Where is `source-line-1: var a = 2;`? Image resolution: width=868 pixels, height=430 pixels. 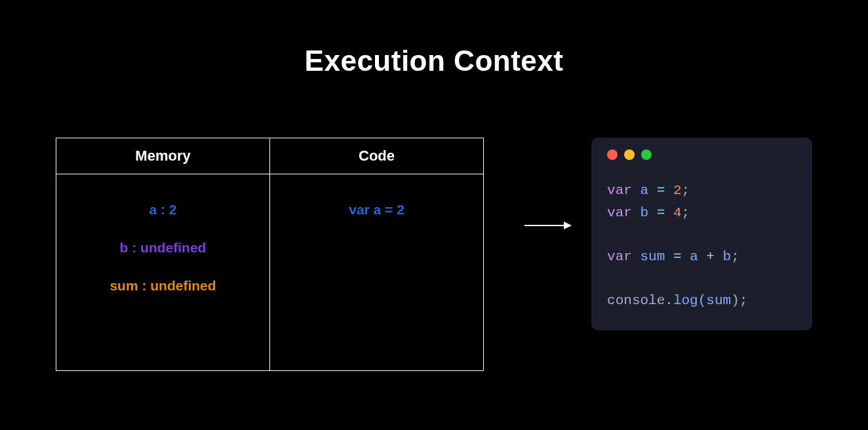
source-line-1: var a = 2; is located at coordinates (701, 191).